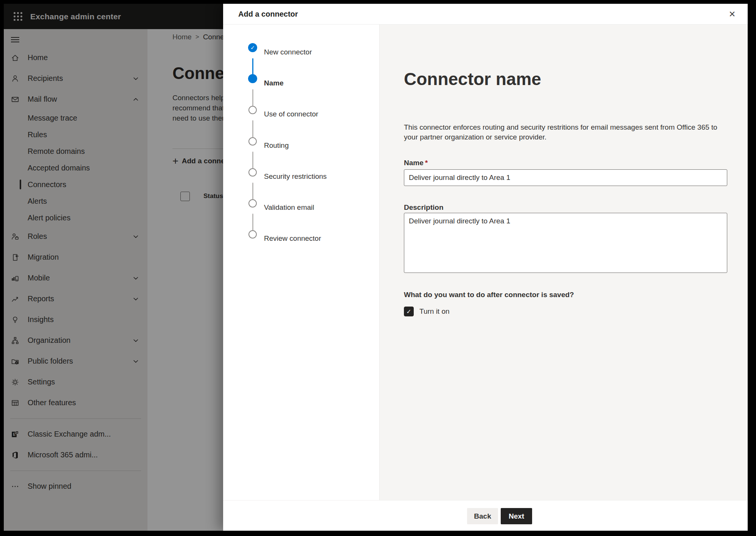  What do you see at coordinates (564, 132) in the screenshot?
I see `wizard-description: This connector enforces routing and secu…` at bounding box center [564, 132].